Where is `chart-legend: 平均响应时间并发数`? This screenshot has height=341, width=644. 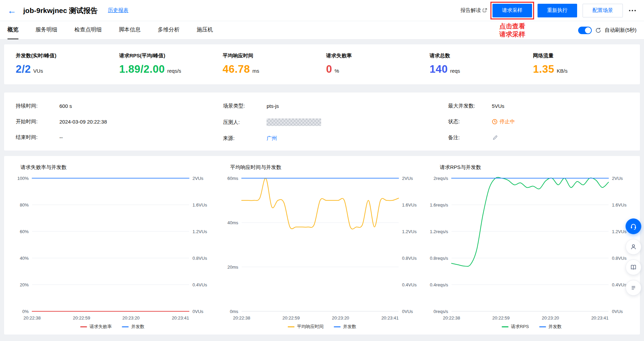 chart-legend: 平均响应时间并发数 is located at coordinates (322, 327).